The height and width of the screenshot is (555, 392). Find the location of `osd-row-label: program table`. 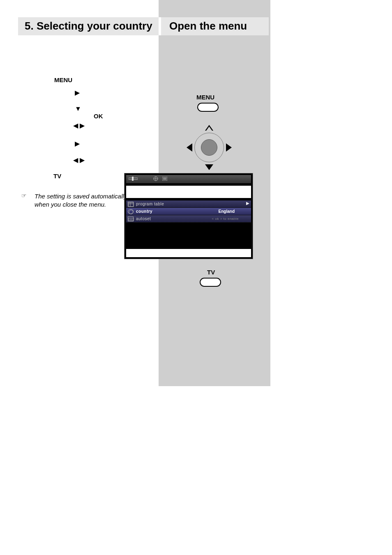

osd-row-label: program table is located at coordinates (150, 204).